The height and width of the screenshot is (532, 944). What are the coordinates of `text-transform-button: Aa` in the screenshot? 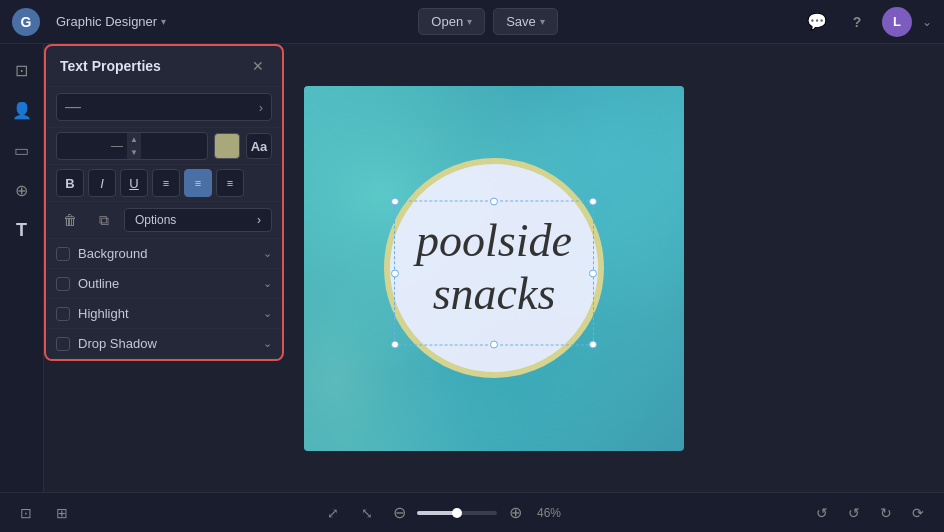 It's located at (259, 146).